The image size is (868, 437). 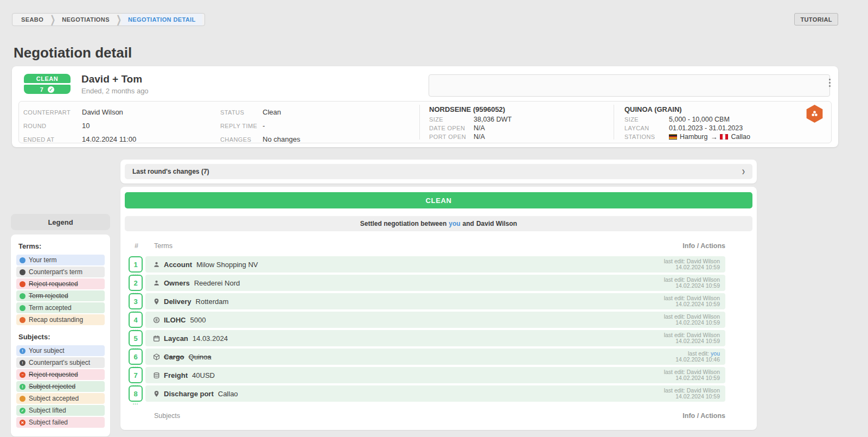 I want to click on legend-item-subject-your-subject: !Your subject, so click(x=61, y=351).